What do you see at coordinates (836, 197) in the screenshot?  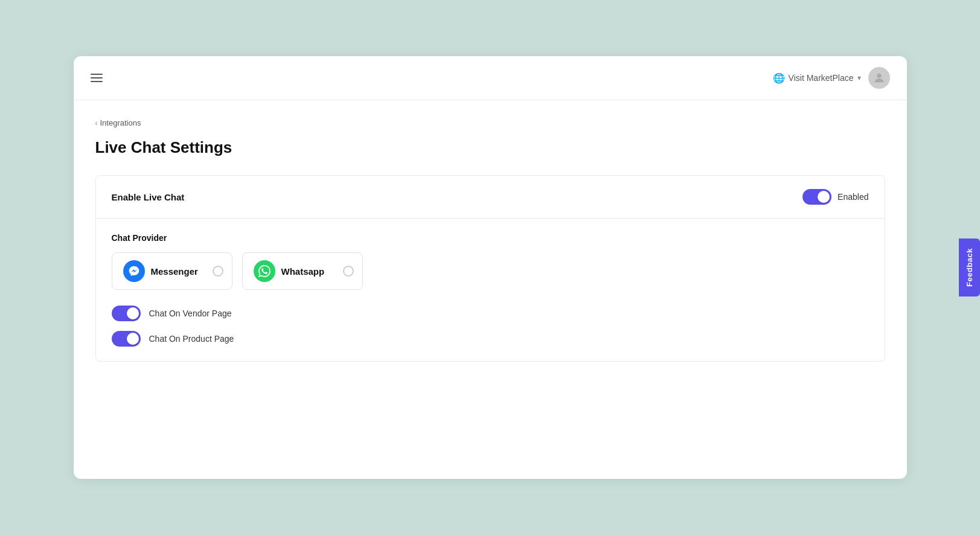 I see `enable-row-right: Enabled` at bounding box center [836, 197].